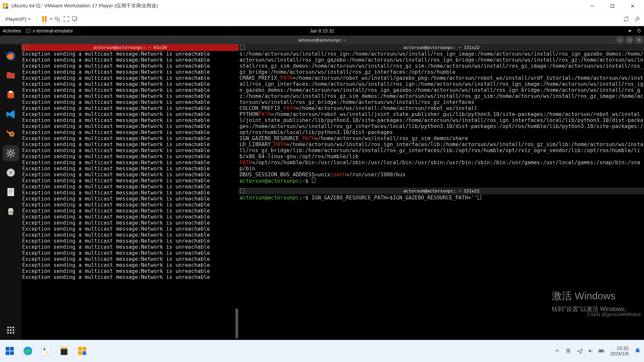  I want to click on vmware-app-icon, so click(5, 6).